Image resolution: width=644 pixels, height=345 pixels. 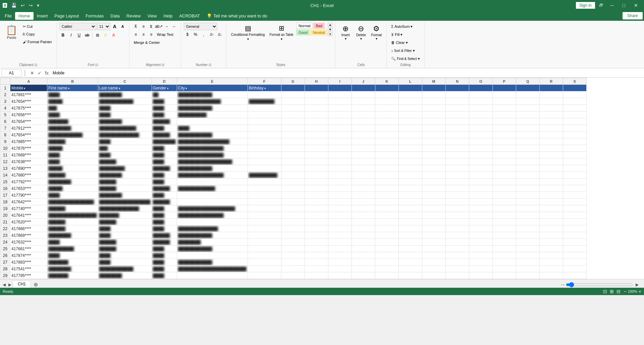 I want to click on cell-13-G, so click(x=293, y=168).